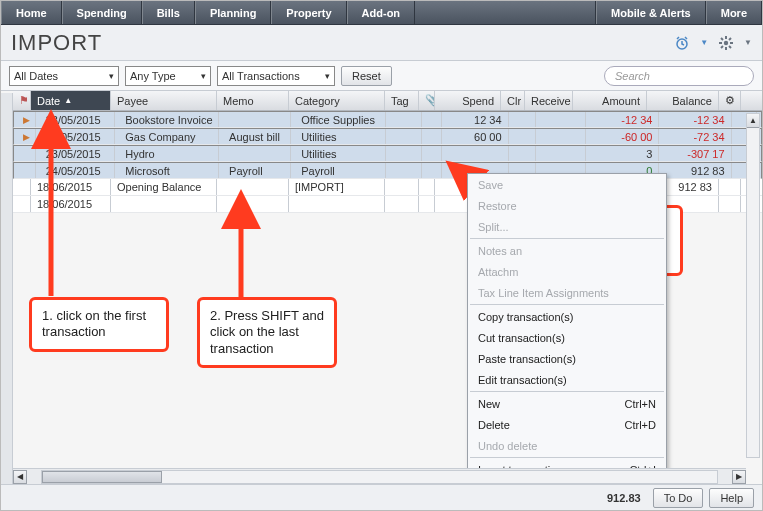 This screenshot has width=763, height=511. Describe the element at coordinates (308, 12) in the screenshot. I see `nav-property: Property` at that location.